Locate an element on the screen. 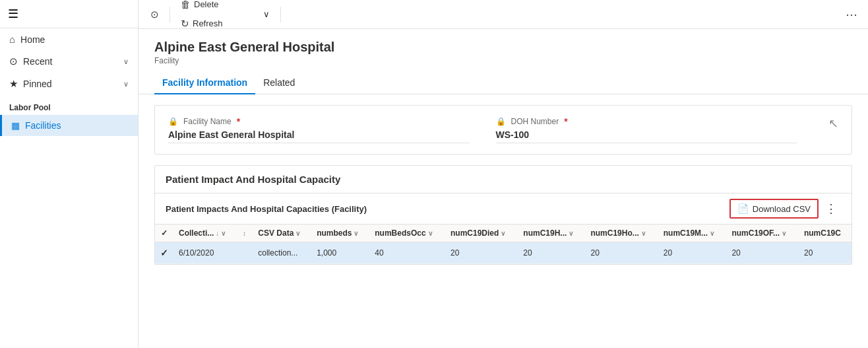  csv-icon: 📄 is located at coordinates (743, 209).